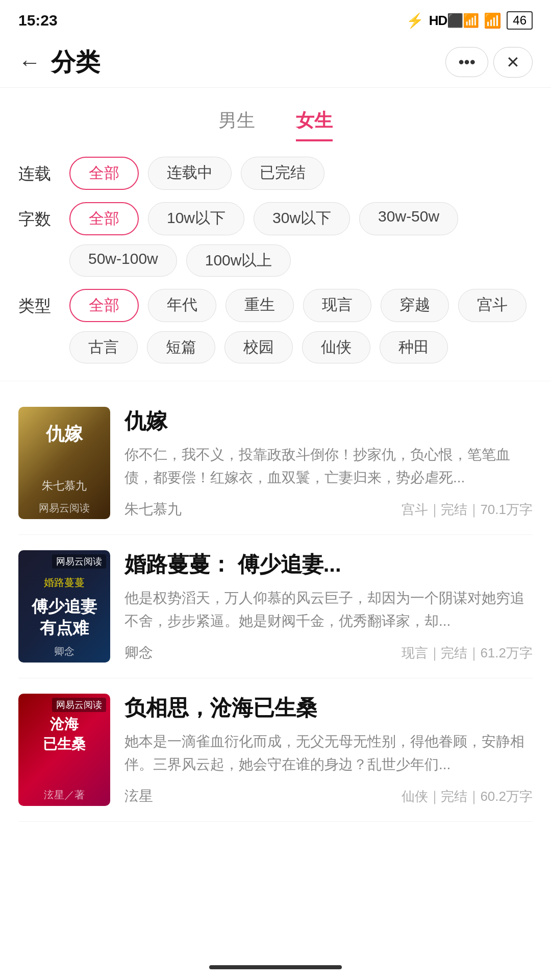  Describe the element at coordinates (493, 20) in the screenshot. I see `wifi-icon: 📶` at that location.